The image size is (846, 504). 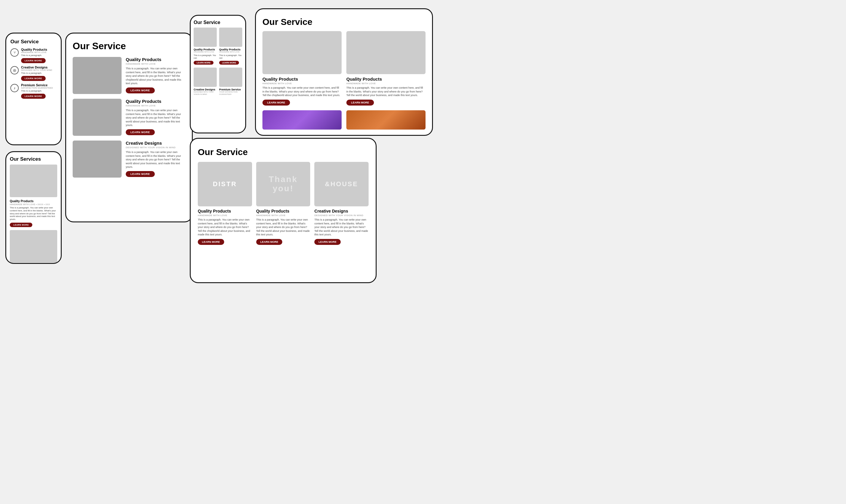 I want to click on list-item: ◎ Creative Designs DESIGNED WITH YOUR MI…, so click(x=34, y=73).